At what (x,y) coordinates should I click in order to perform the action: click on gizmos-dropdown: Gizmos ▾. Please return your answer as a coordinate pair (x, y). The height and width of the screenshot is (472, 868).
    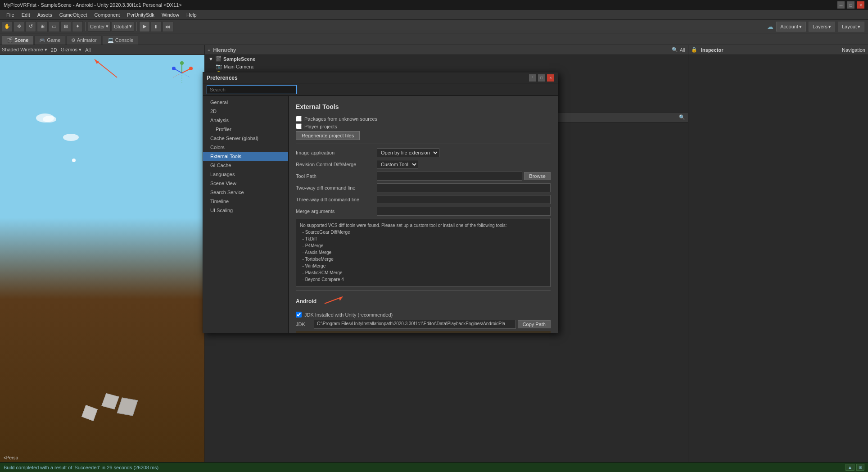
    Looking at the image, I should click on (71, 50).